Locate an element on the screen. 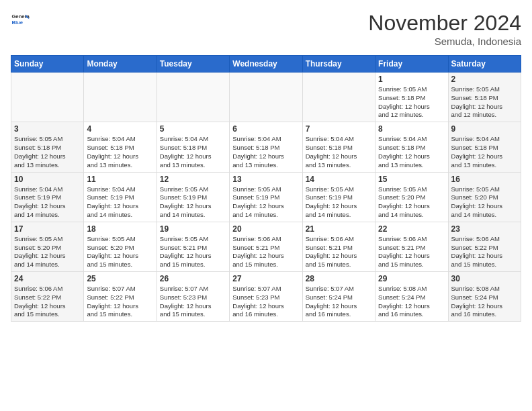  table-row: 30Sunrise: 5:08 AM Sunset: 5:24 PM Dayli… is located at coordinates (484, 297).